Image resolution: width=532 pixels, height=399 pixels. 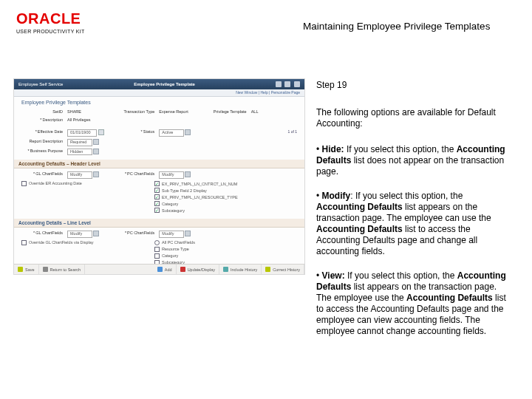 I want to click on add-icon, so click(x=160, y=269).